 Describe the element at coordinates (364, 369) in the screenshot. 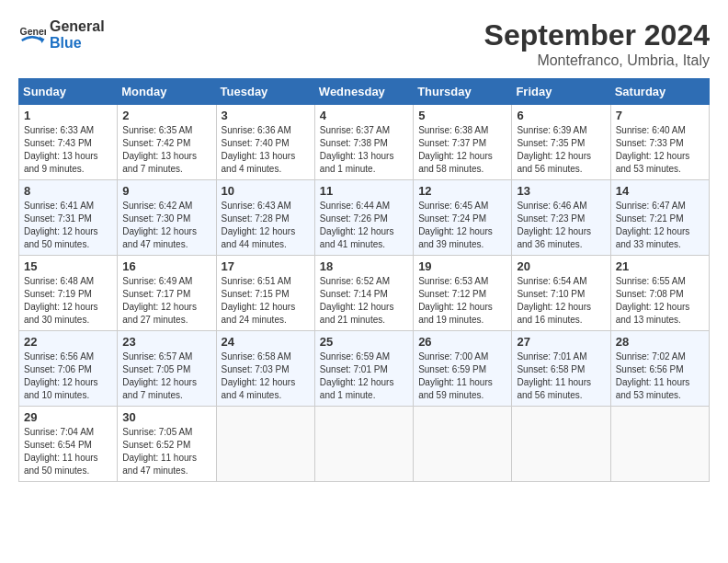

I see `calendar-cell: 25 Sunrise: 6:59 AM Sunset: 7:01 PM Dayl…` at that location.